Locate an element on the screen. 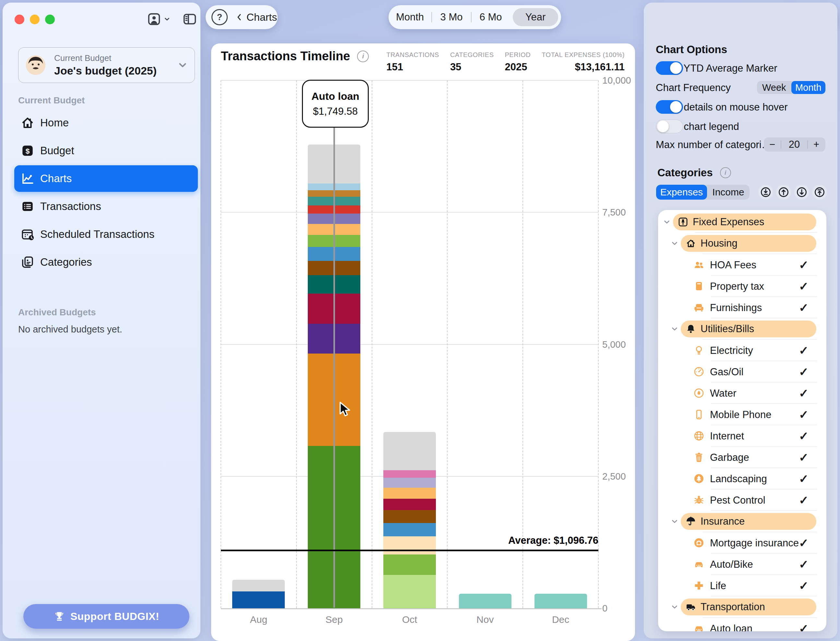 The image size is (840, 641). sidebar-item-label: Categories is located at coordinates (66, 262).